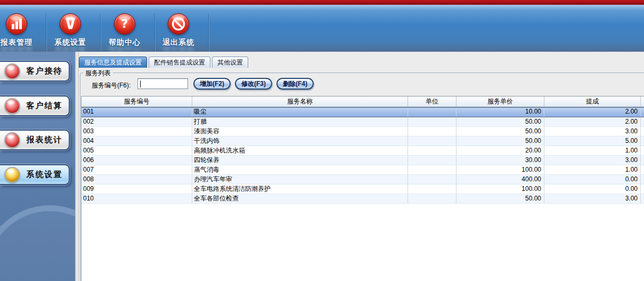  What do you see at coordinates (254, 84) in the screenshot?
I see `command-button-1: 修改(F3)` at bounding box center [254, 84].